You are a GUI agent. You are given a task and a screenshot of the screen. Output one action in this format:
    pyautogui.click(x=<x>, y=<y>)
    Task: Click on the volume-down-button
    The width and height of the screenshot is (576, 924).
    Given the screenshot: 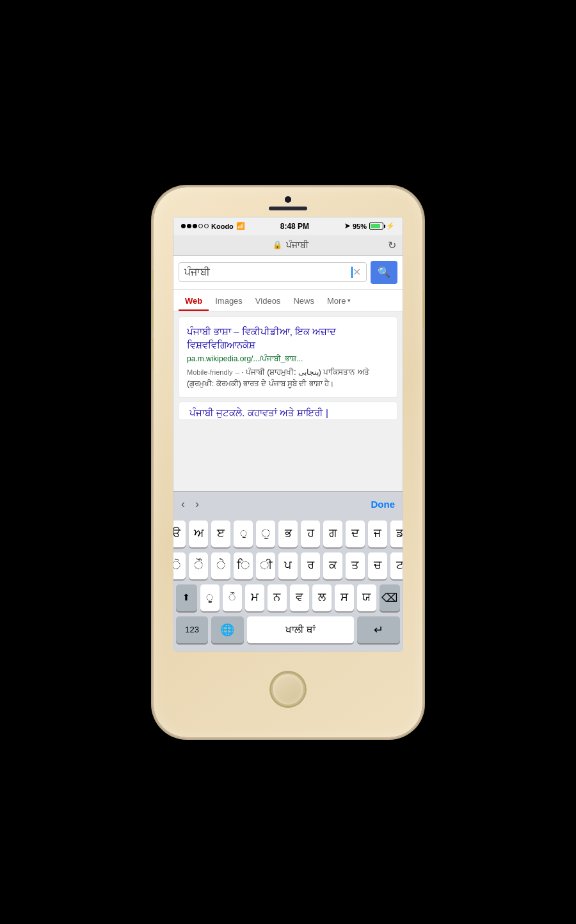 What is the action you would take?
    pyautogui.click(x=152, y=354)
    